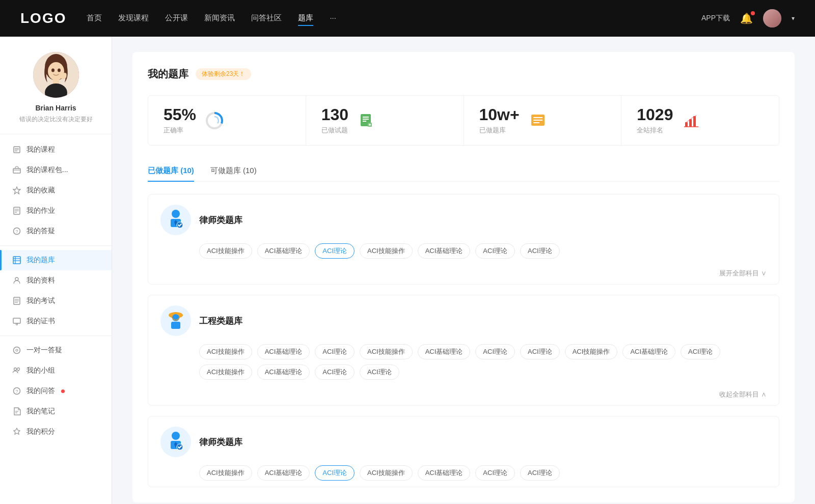 This screenshot has height=504, width=815. What do you see at coordinates (266, 18) in the screenshot?
I see `nav-qa: 问答社区` at bounding box center [266, 18].